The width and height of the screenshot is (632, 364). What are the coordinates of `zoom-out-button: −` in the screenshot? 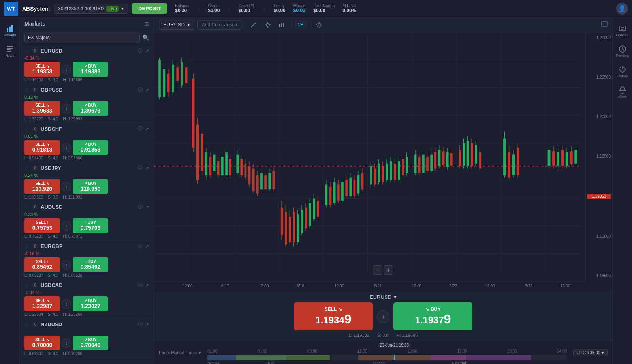 It's located at (378, 270).